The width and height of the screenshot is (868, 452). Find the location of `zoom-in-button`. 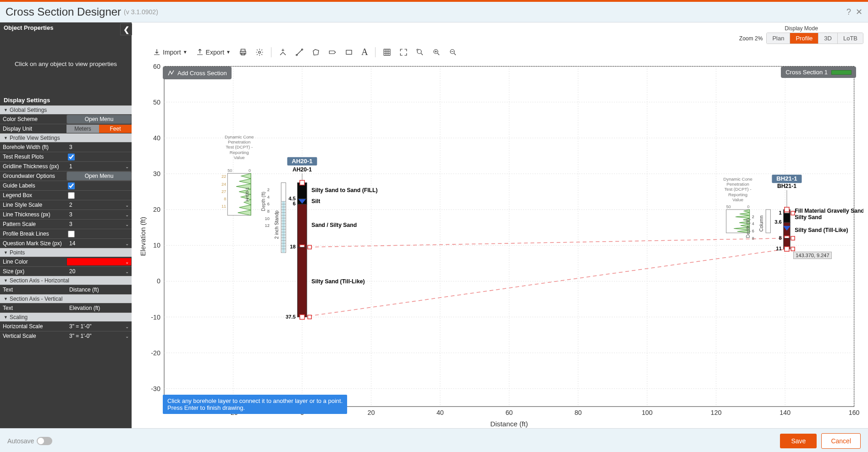

zoom-in-button is located at coordinates (437, 52).